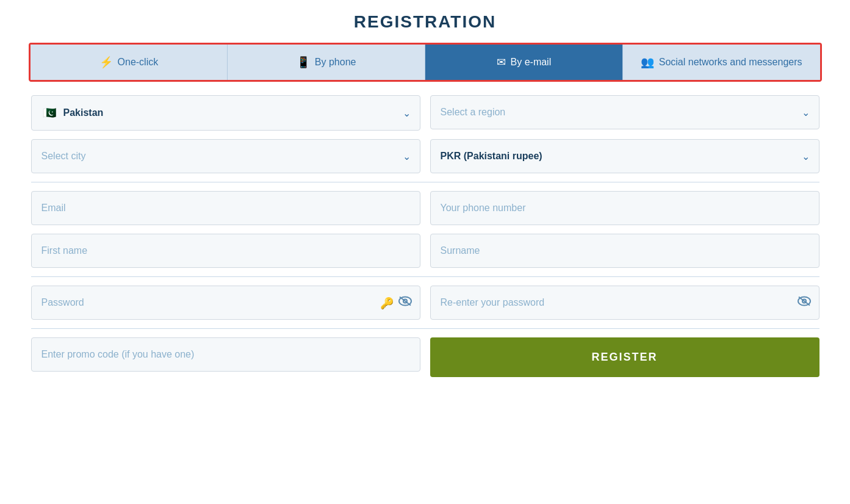  What do you see at coordinates (425, 358) in the screenshot?
I see `promo-register-row: REGISTER` at bounding box center [425, 358].